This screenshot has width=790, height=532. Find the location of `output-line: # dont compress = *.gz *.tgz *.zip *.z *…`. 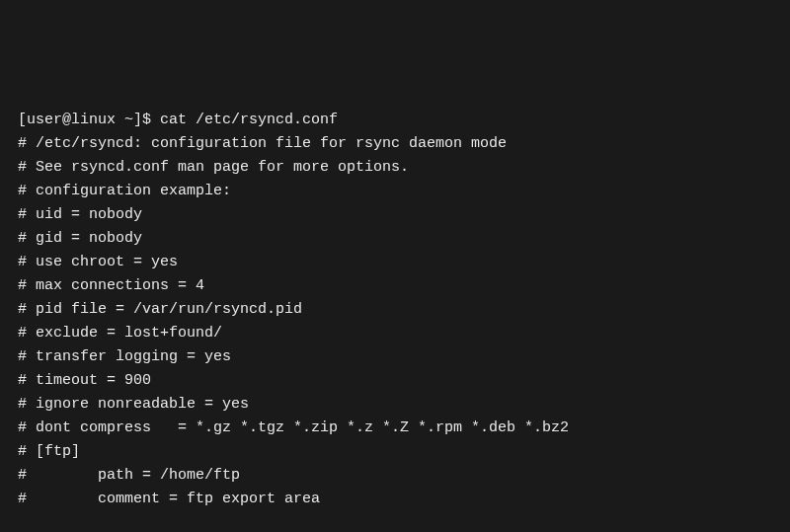

output-line: # dont compress = *.gz *.tgz *.zip *.z *… is located at coordinates (395, 428).